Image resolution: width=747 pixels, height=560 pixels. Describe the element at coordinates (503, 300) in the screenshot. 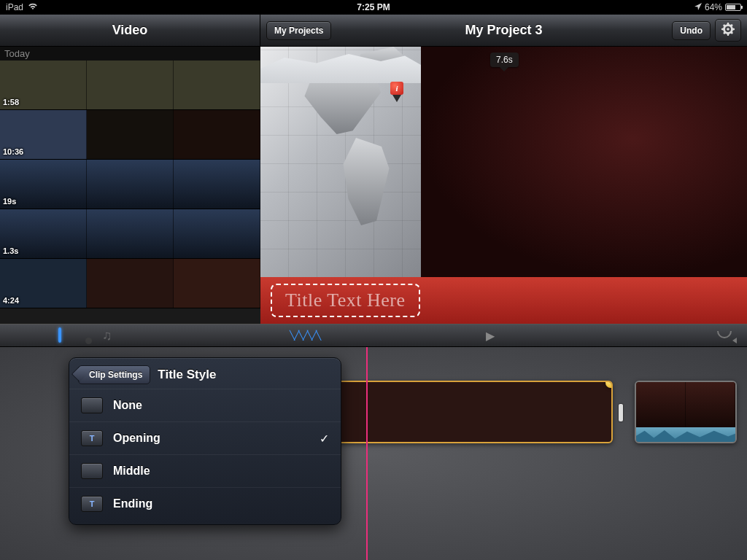

I see `title-overlay-band: Title Text Here` at that location.